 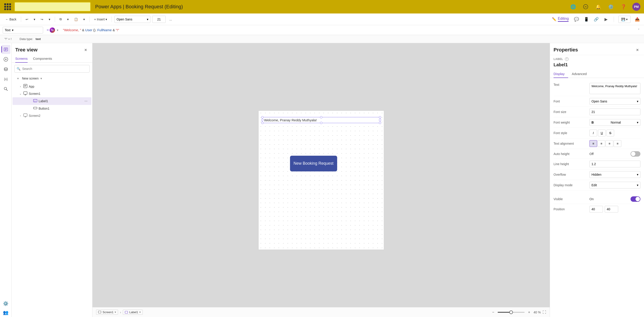 What do you see at coordinates (597, 175) in the screenshot?
I see `prop-overflow: Overflow Hidden ▾` at bounding box center [597, 175].